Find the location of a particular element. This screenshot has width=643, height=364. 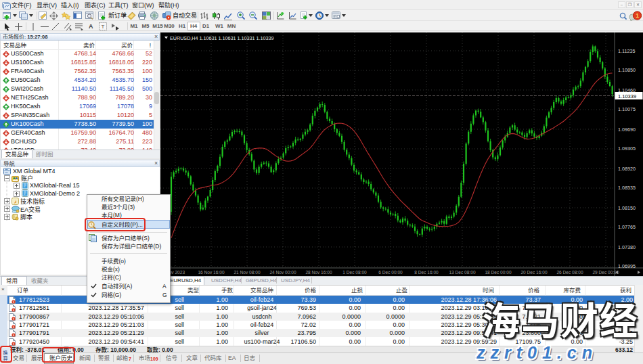

svg-text: 1.08920 is located at coordinates (627, 169).